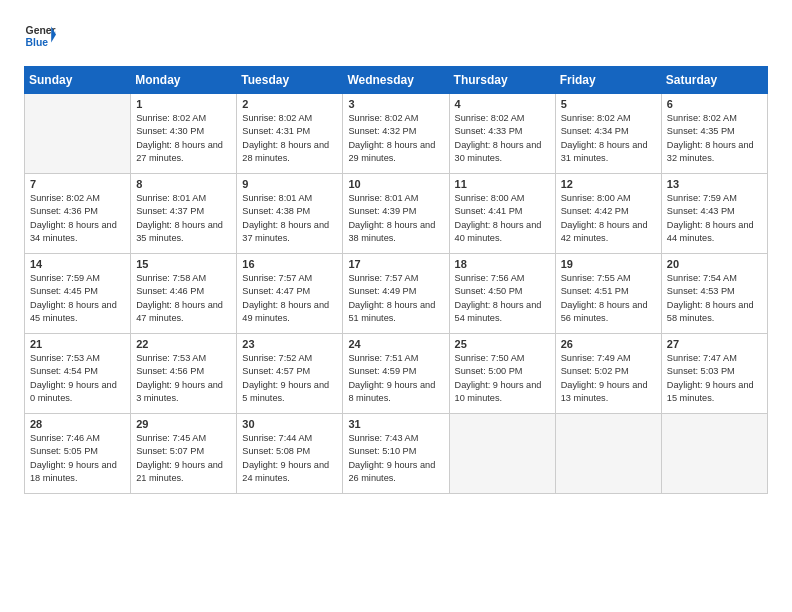 Image resolution: width=792 pixels, height=612 pixels. Describe the element at coordinates (290, 184) in the screenshot. I see `day-number: 9` at that location.